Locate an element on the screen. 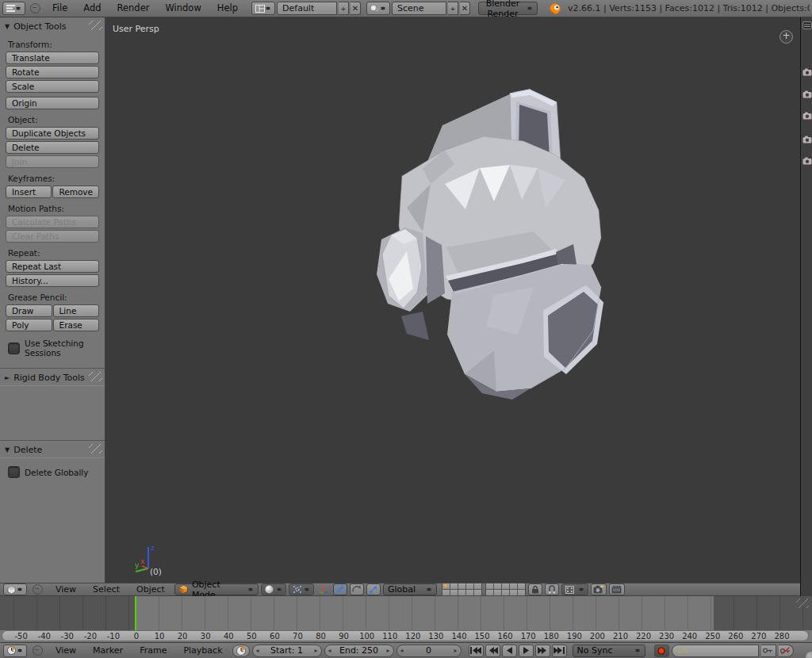 The image size is (812, 658). menu-frame: Frame is located at coordinates (153, 650).